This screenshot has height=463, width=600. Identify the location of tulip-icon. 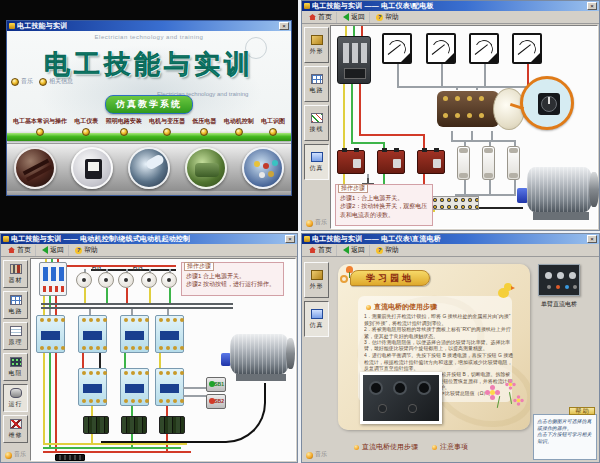
(350, 270).